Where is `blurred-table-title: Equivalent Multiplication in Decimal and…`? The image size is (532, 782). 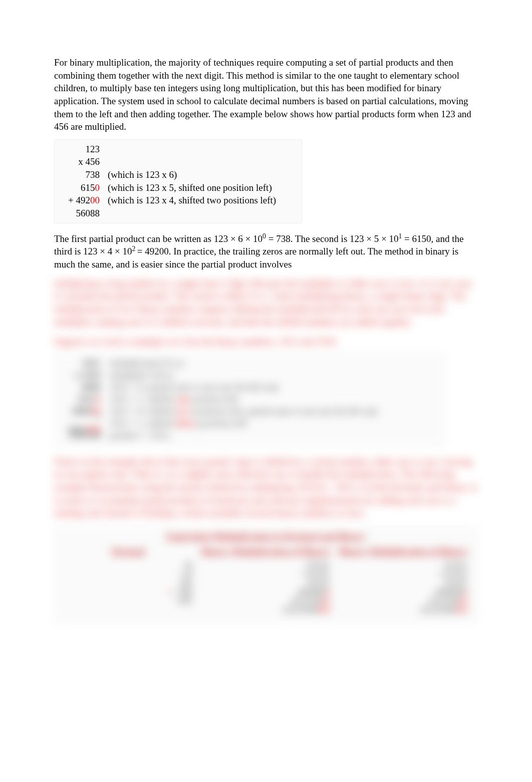
blurred-table-title: Equivalent Multiplication in Decimal and… is located at coordinates (266, 537).